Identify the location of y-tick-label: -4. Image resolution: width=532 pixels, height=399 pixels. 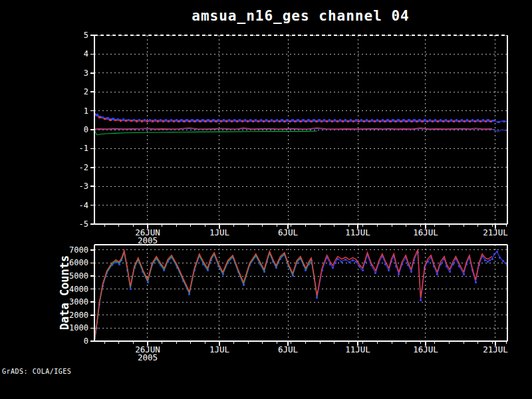
(84, 205).